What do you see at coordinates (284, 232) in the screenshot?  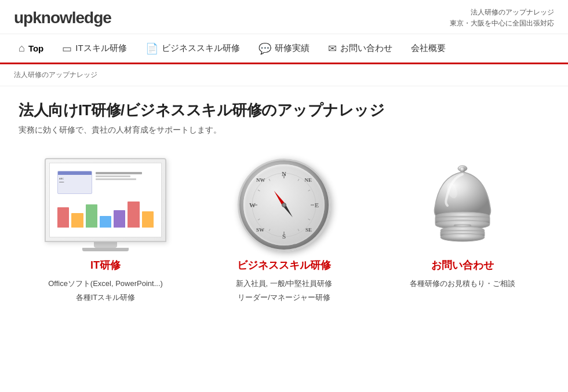 I see `card-business: N S E W NE NW SE SW` at bounding box center [284, 232].